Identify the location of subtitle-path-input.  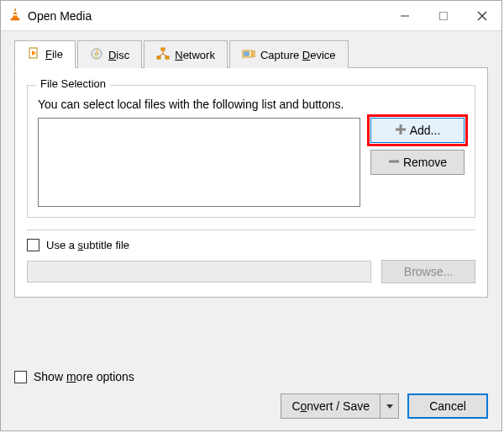
(199, 272).